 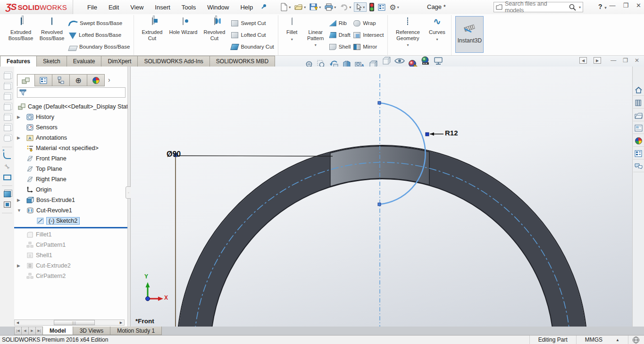 I want to click on appearances-scenes-icon, so click(x=639, y=141).